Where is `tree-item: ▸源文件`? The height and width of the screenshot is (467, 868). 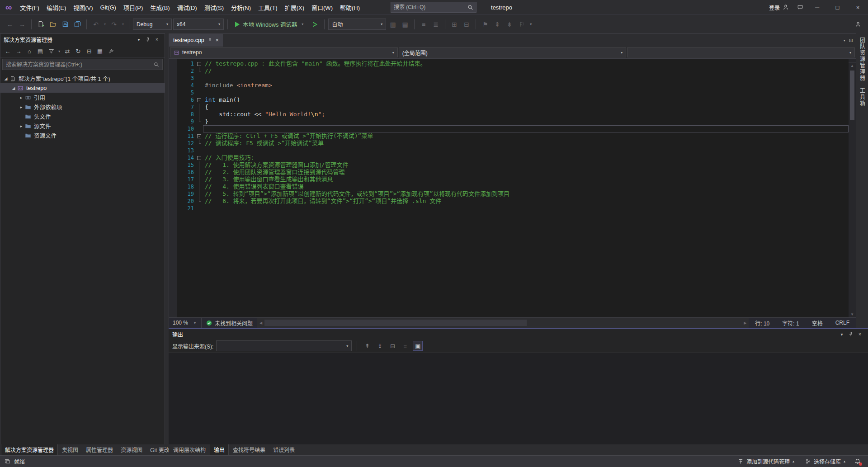 tree-item: ▸源文件 is located at coordinates (82, 126).